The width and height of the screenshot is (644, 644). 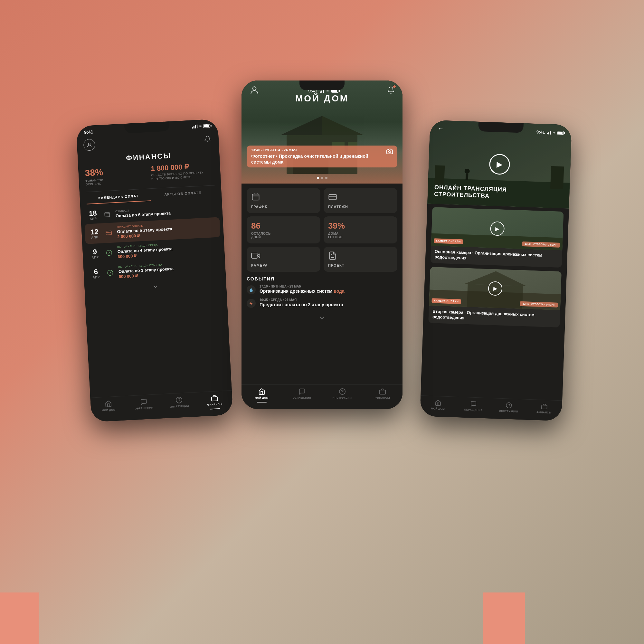 I want to click on video-badge-1: КАМЕРА ОНЛАЙН, so click(x=448, y=241).